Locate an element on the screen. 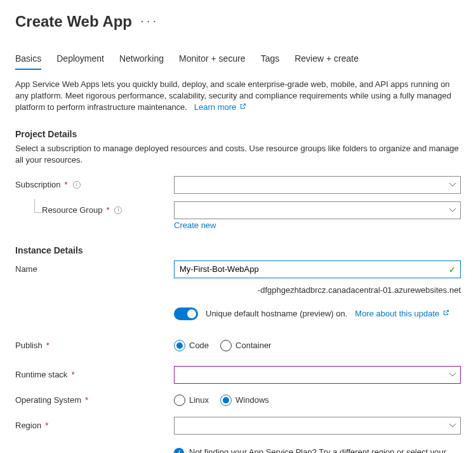 Image resolution: width=476 pixels, height=453 pixels. tab-monitor-secure: Monitor + secure is located at coordinates (212, 60).